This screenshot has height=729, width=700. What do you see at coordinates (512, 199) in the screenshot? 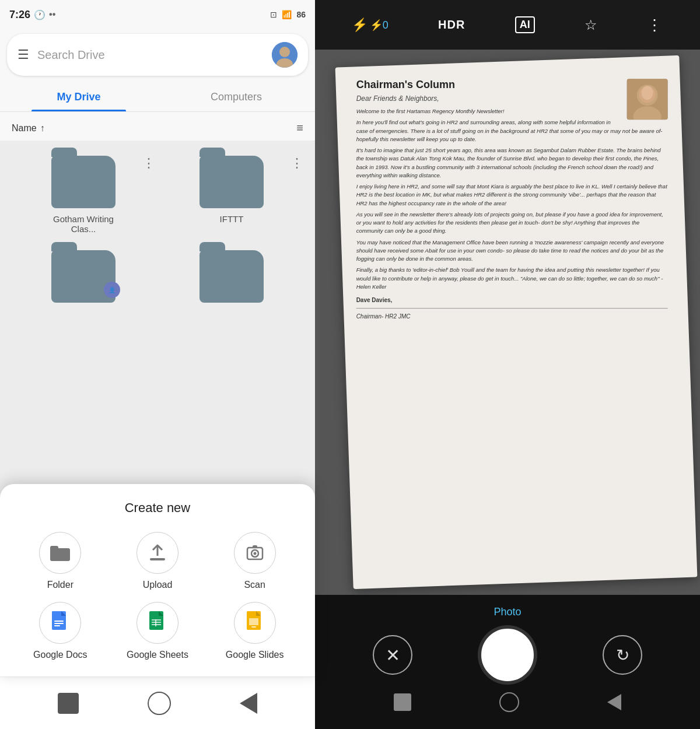
I see `document-content: Chairman's Column Dear Friends & Neighbo…` at bounding box center [512, 199].